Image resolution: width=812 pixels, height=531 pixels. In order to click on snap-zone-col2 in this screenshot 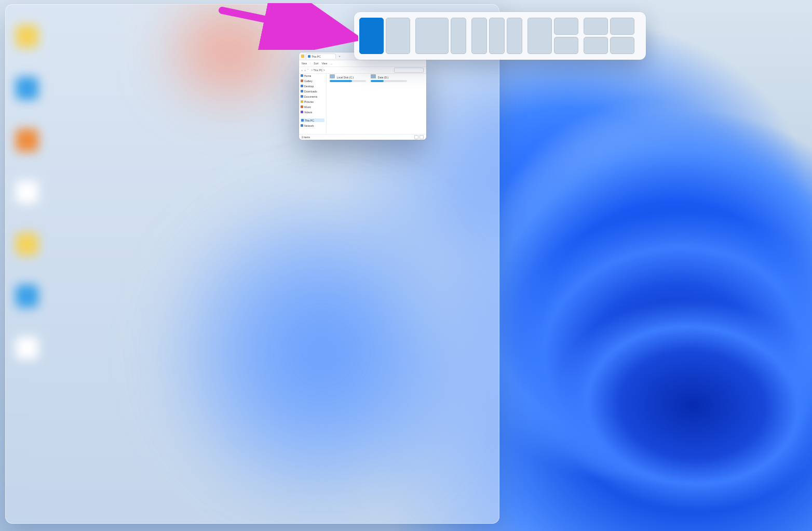, I will do `click(497, 36)`.